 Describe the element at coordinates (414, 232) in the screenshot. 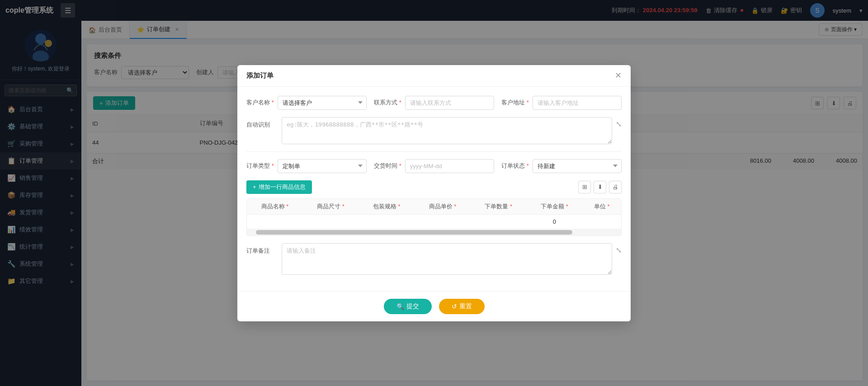

I see `scrollbar-thumb` at that location.